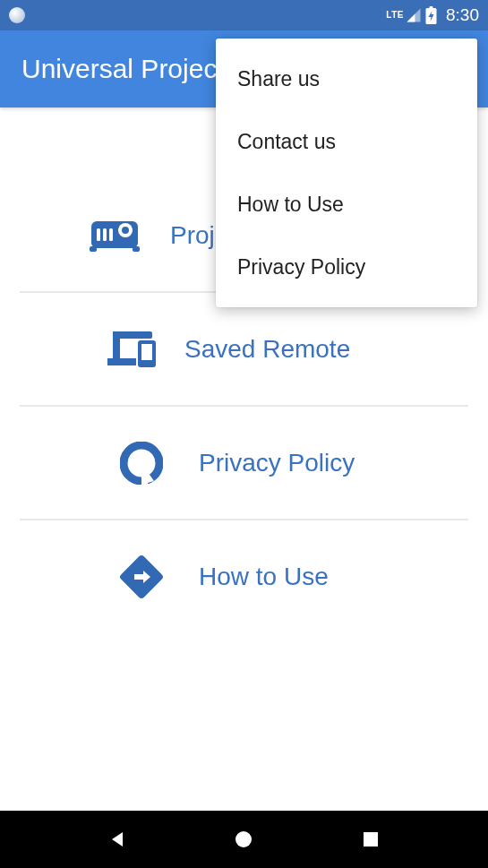  What do you see at coordinates (290, 204) in the screenshot?
I see `overflow-label: How to Use` at bounding box center [290, 204].